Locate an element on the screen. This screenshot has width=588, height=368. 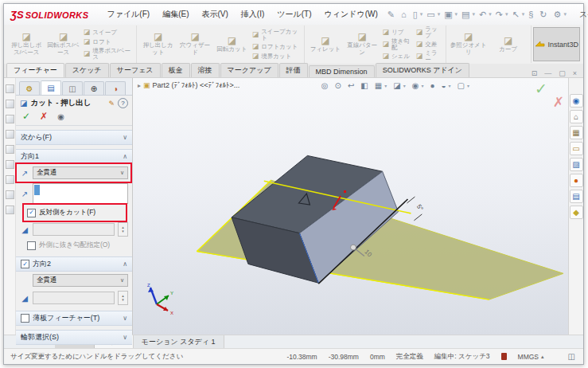
direction-reference-icon: ↗ is located at coordinates (25, 194).